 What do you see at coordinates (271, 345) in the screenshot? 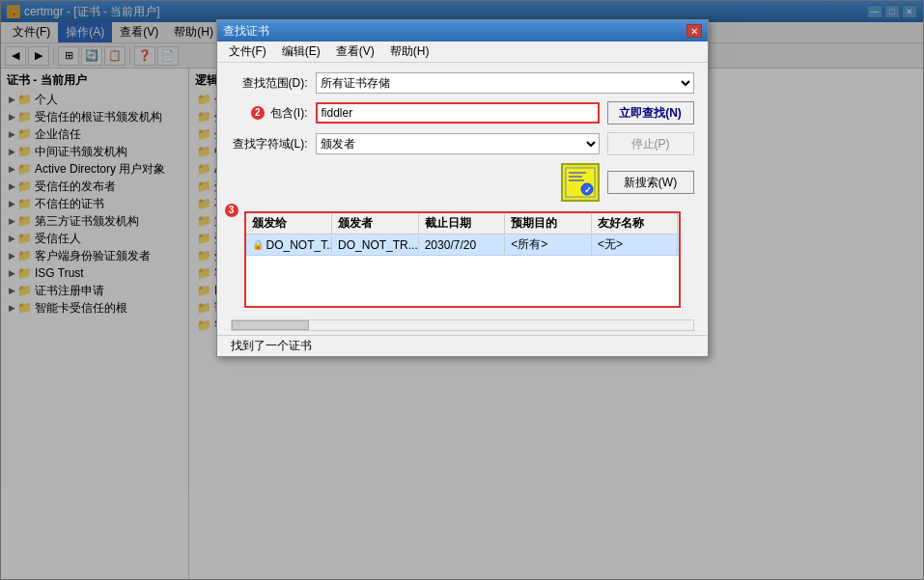
I see `status-text: 找到了一个证书` at bounding box center [271, 345].